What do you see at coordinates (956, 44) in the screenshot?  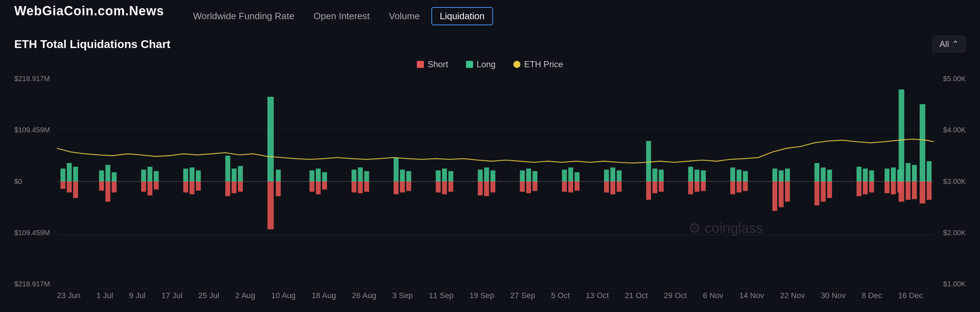 I see `chevron-down-icon: ⌃` at bounding box center [956, 44].